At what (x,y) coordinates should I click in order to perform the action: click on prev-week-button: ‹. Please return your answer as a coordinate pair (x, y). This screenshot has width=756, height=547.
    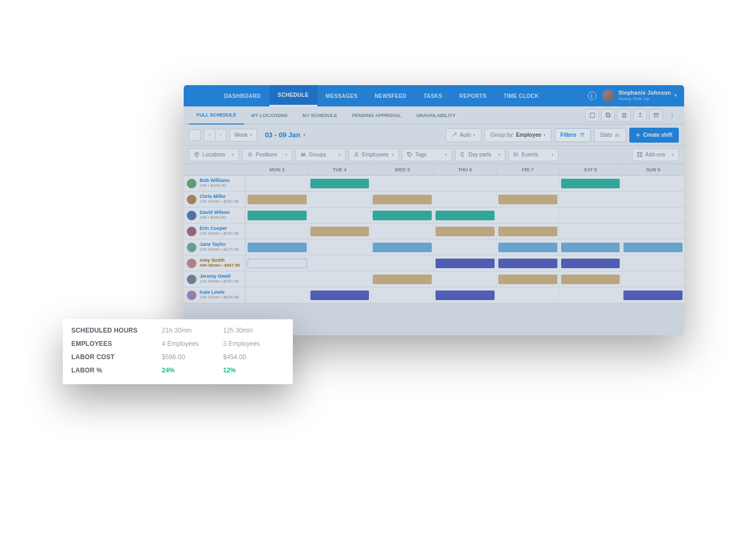
    Looking at the image, I should click on (210, 135).